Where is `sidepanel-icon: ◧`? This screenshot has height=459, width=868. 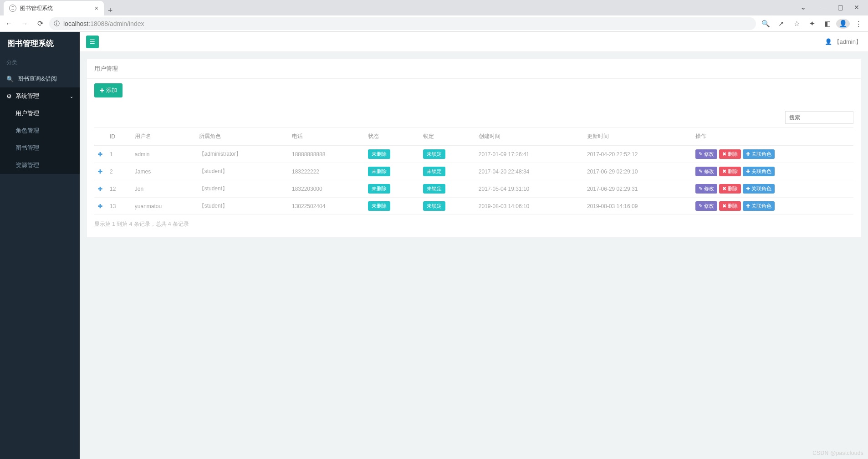 sidepanel-icon: ◧ is located at coordinates (827, 24).